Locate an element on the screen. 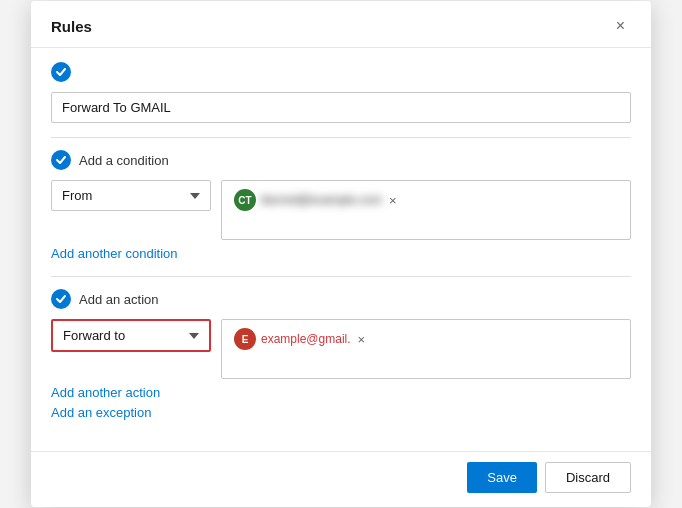  dialog-footer: Save Discard is located at coordinates (341, 479).